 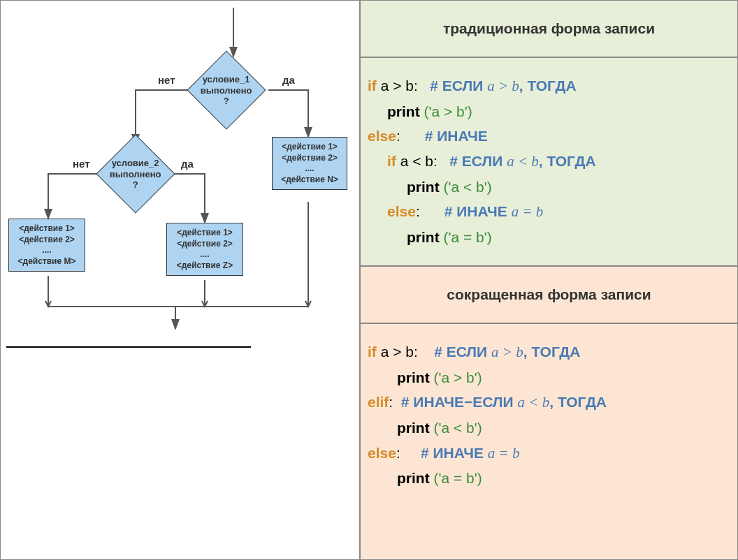 I want to click on trad-line-1: if a > b: # ЕСЛИ a > b, ТОГДА, so click(x=549, y=87).